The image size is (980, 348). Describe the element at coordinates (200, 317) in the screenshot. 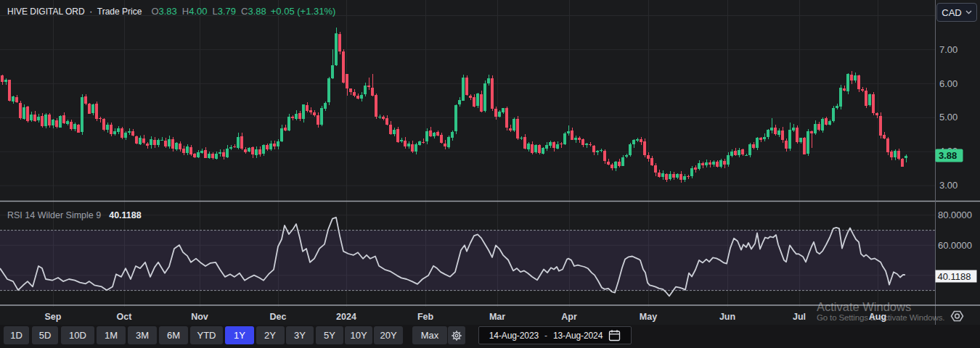

I see `svg-text: Nov` at that location.